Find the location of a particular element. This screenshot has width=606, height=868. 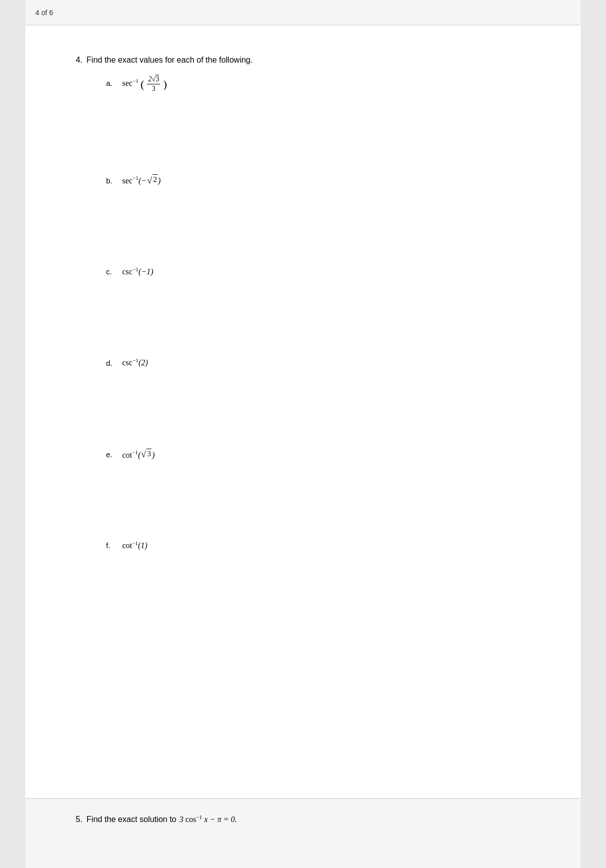

math-expr-b: sec−1(−√2) is located at coordinates (141, 180).